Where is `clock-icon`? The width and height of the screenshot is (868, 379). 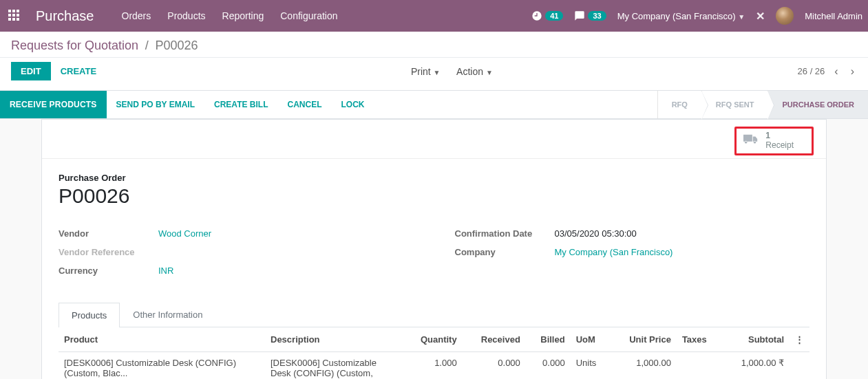 clock-icon is located at coordinates (537, 16).